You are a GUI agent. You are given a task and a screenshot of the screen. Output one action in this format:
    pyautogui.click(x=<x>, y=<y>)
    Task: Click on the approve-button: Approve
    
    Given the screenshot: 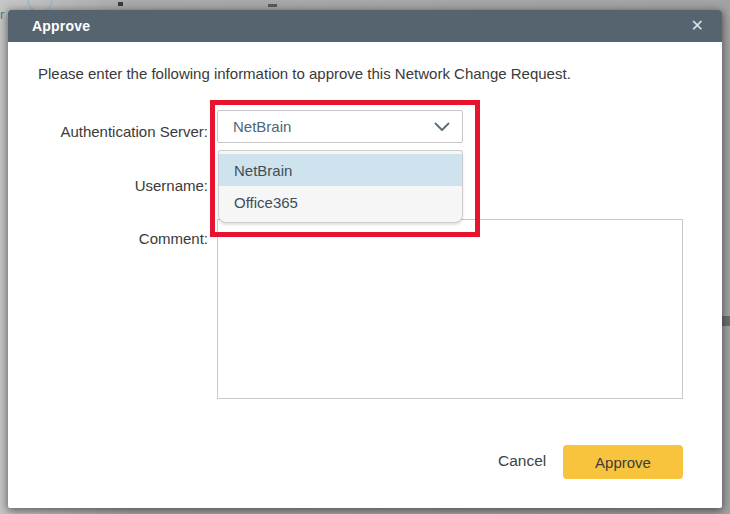 What is the action you would take?
    pyautogui.click(x=623, y=462)
    